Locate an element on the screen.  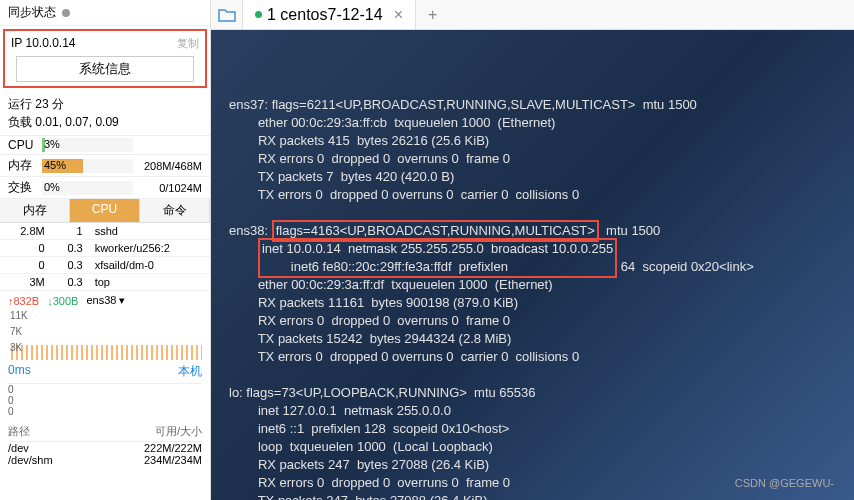
sync-status: 同步状态 is located at coordinates (105, 13).